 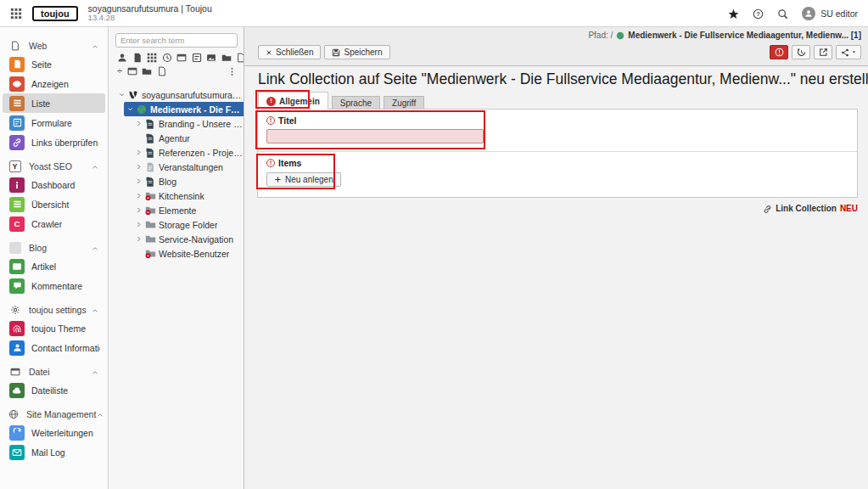 What do you see at coordinates (176, 195) in the screenshot?
I see `tree-node-kitchensink: Kitchensink` at bounding box center [176, 195].